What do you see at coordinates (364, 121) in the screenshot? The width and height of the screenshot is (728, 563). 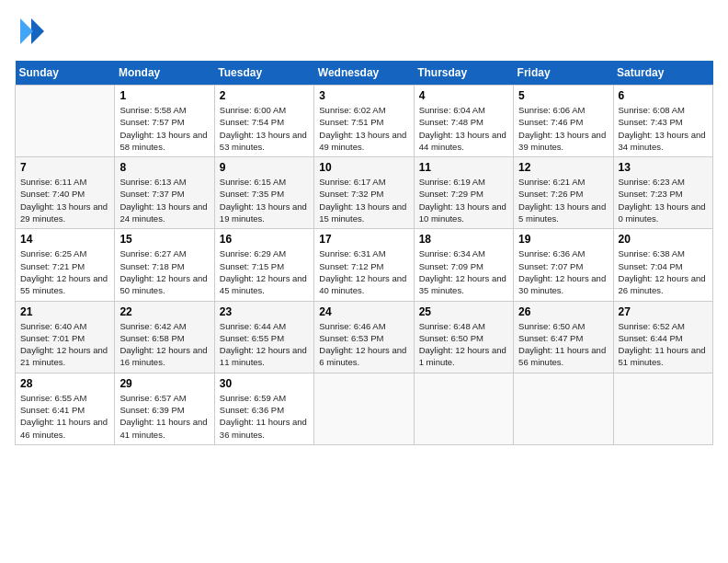 I see `week-row-1: 1Sunrise: 5:58 AM Sunset: 7:57 PM Daylig…` at bounding box center [364, 121].